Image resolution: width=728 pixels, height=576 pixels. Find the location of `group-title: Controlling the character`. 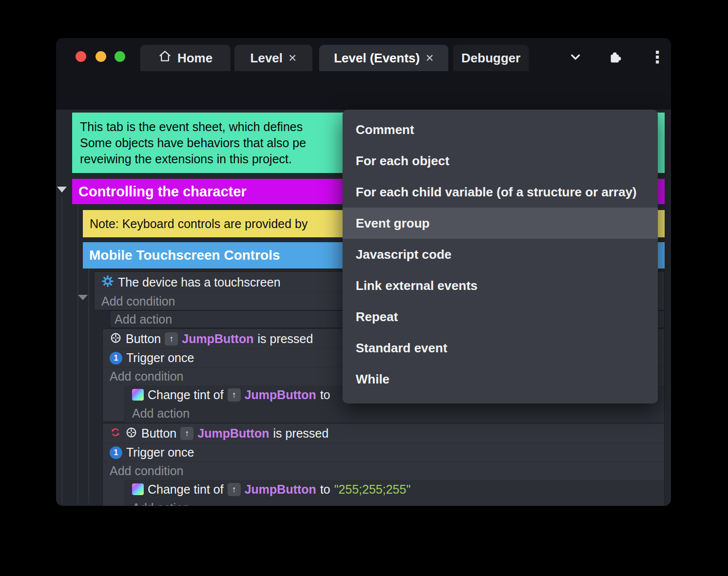

group-title: Controlling the character is located at coordinates (163, 192).